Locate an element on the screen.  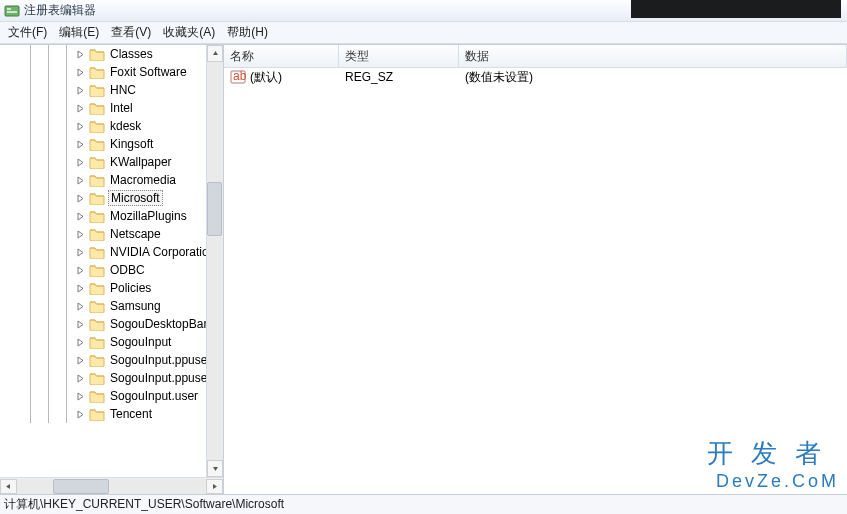
value-data: (数值未设置) is located at coordinates (499, 78).